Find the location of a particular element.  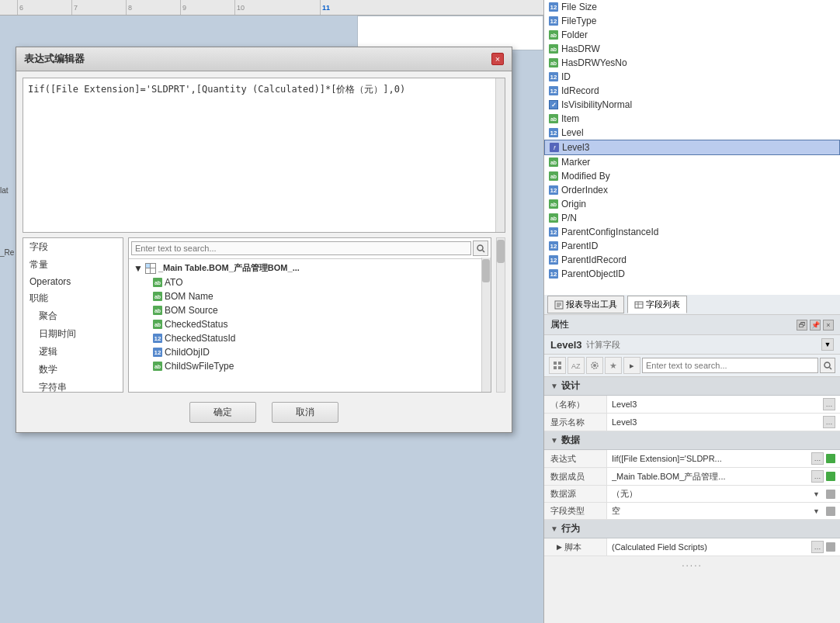

sort-btn is located at coordinates (557, 365).